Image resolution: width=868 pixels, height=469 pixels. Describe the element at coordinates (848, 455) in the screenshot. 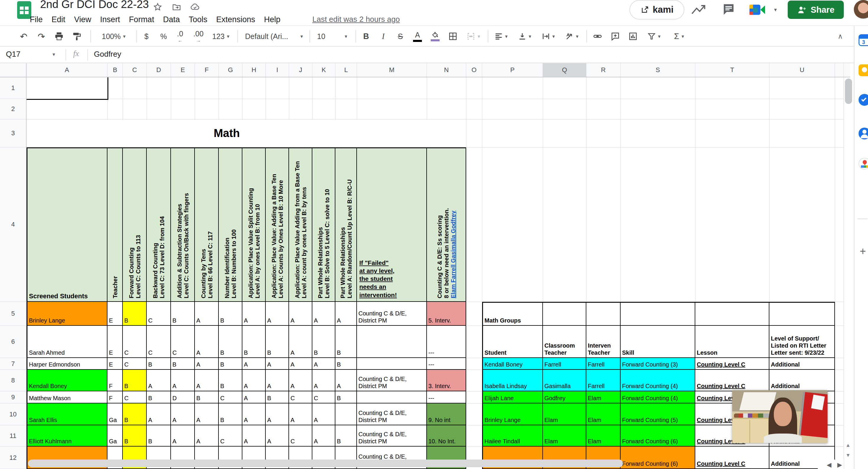

I see `scroll-down-arrow: ▼` at that location.